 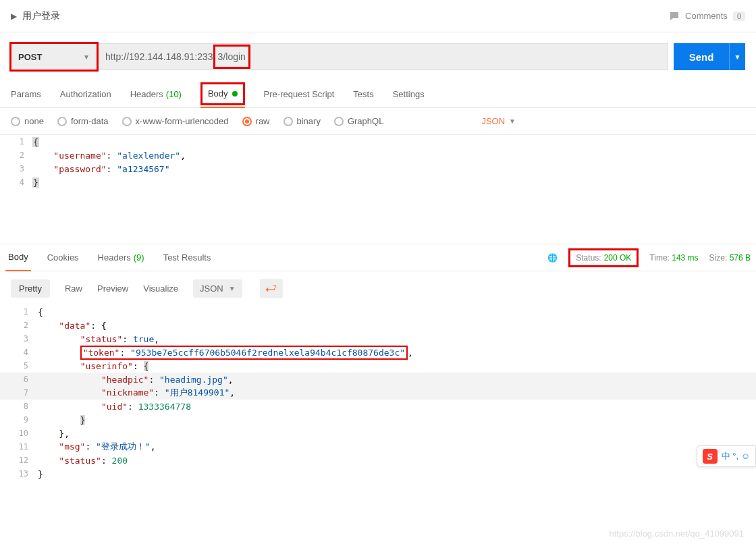 What do you see at coordinates (710, 456) in the screenshot?
I see `sogou-icon: S` at bounding box center [710, 456].